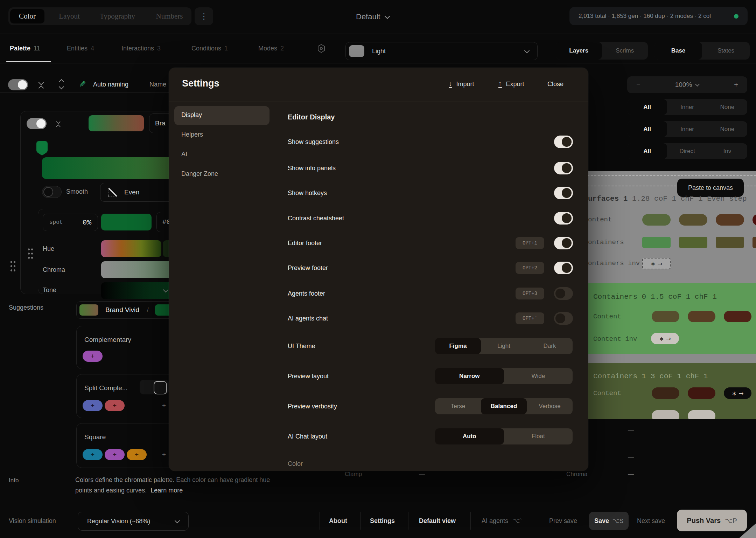 The image size is (756, 538). Describe the element at coordinates (555, 84) in the screenshot. I see `close-button: Close` at that location.